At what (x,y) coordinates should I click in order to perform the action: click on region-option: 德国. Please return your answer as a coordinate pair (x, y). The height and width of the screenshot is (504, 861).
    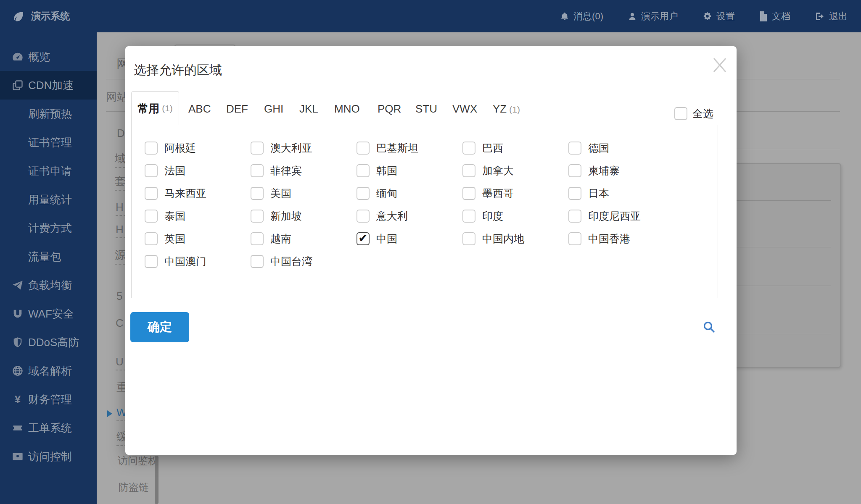
    Looking at the image, I should click on (621, 148).